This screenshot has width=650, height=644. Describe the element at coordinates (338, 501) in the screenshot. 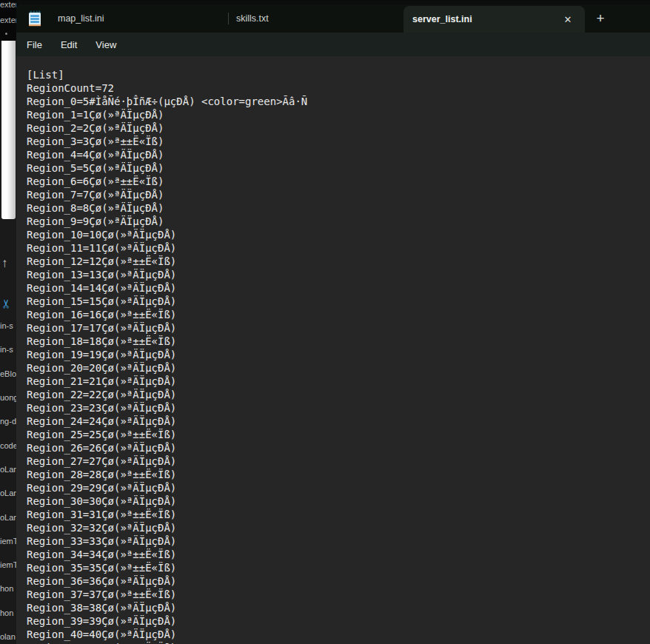

I see `content-line: Region_30=30Çø(»ªÄÏµçÐÅ)` at that location.